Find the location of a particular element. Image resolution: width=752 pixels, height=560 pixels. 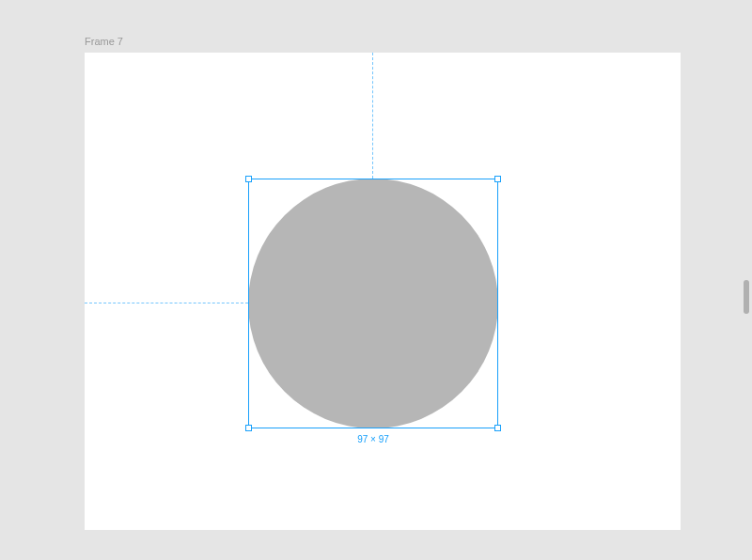

ellipse-shape is located at coordinates (373, 303).